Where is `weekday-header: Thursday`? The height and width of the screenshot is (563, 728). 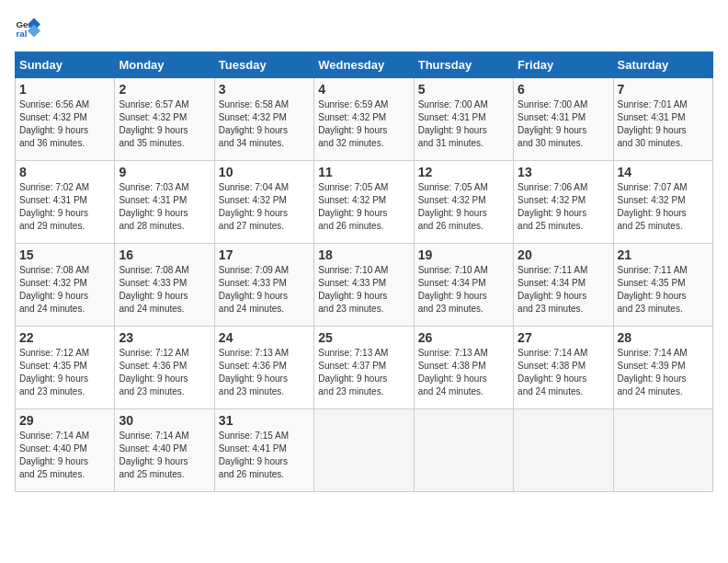 weekday-header: Thursday is located at coordinates (463, 65).